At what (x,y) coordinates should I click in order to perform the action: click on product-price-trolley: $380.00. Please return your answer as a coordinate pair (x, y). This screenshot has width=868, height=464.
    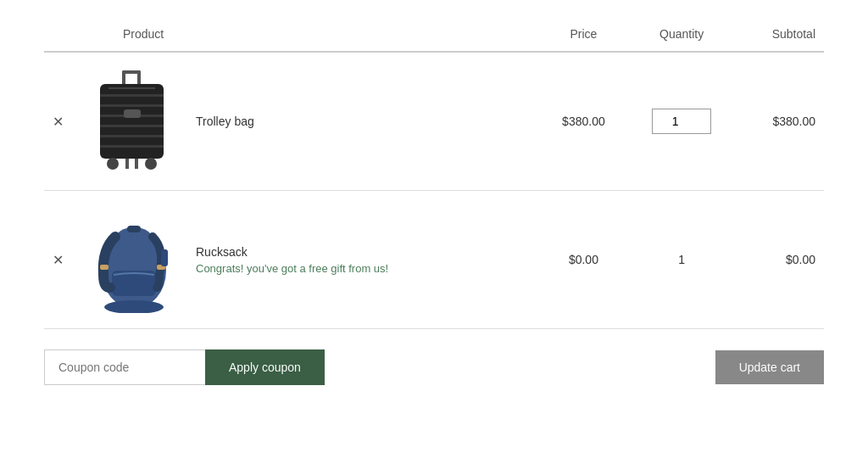
    Looking at the image, I should click on (584, 121).